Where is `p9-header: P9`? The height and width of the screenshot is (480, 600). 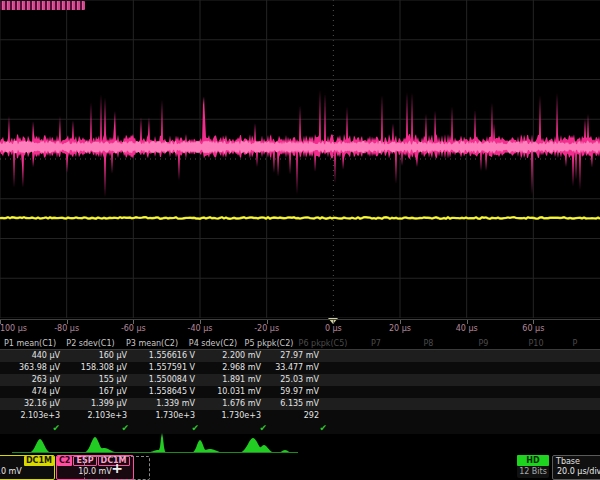 p9-header: P9 is located at coordinates (484, 344).